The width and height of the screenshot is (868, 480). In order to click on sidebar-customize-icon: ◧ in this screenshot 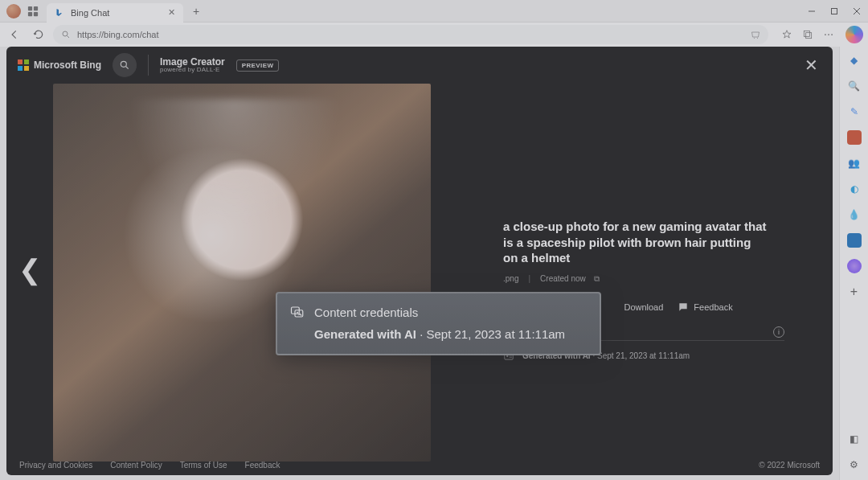, I will do `click(854, 439)`.